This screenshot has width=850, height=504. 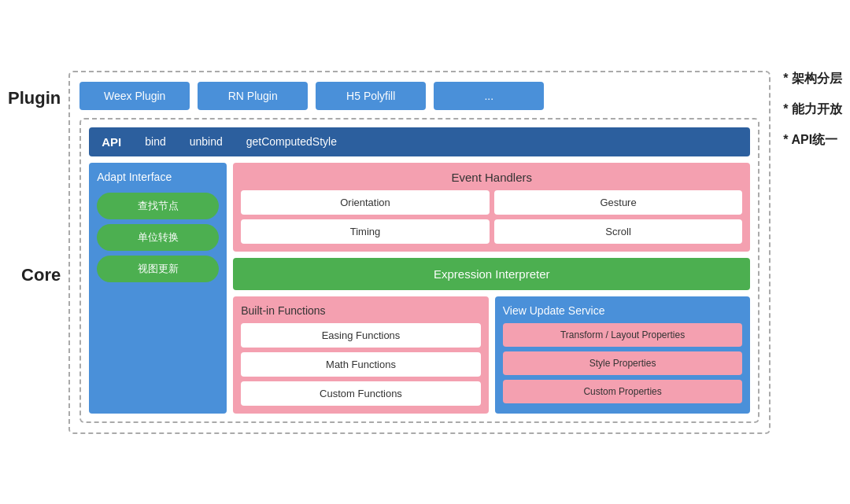 I want to click on bottom-section: Built-in Functions Easing Functions Math…, so click(x=491, y=355).